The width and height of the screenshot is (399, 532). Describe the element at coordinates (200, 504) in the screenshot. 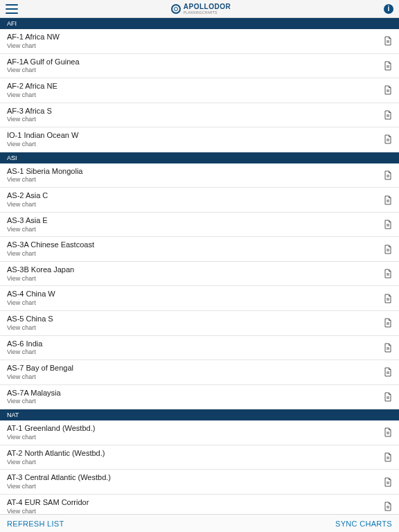

I see `chart-row: AT-4 EUR SAM CorridorView chart` at that location.